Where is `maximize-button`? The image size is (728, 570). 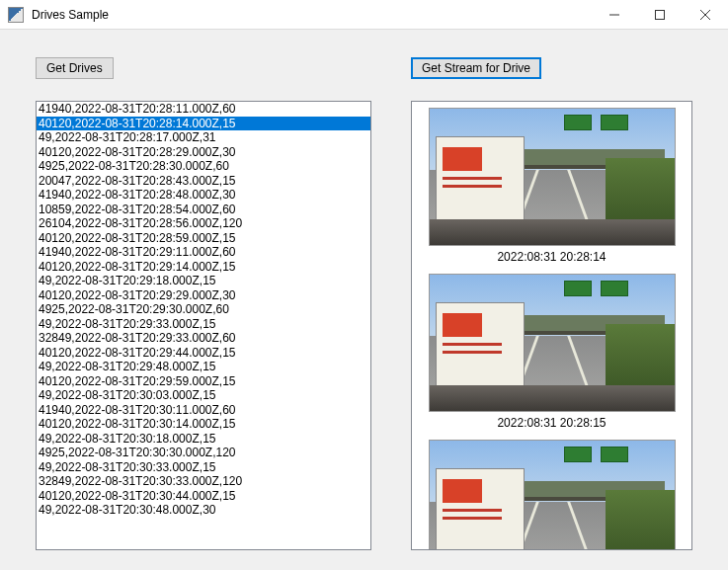 maximize-button is located at coordinates (660, 15).